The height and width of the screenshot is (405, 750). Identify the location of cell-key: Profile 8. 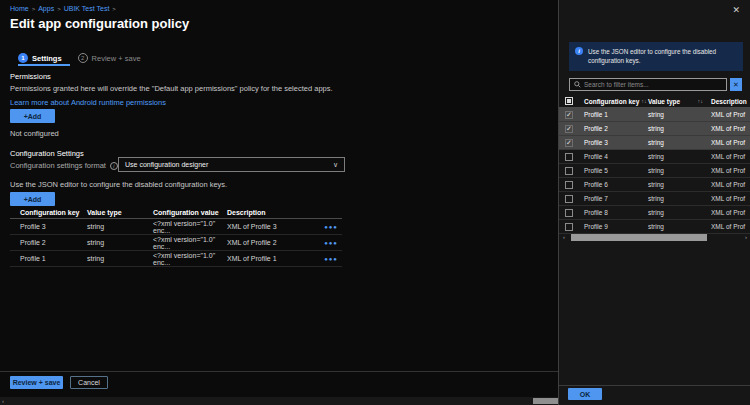
(616, 212).